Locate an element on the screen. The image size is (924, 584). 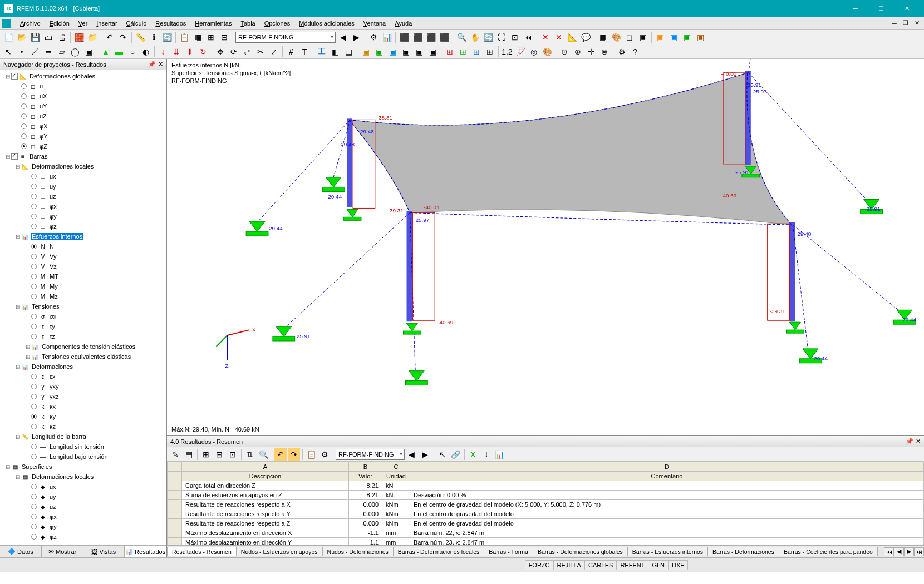
view-z-button: ⬛ is located at coordinates (444, 37).